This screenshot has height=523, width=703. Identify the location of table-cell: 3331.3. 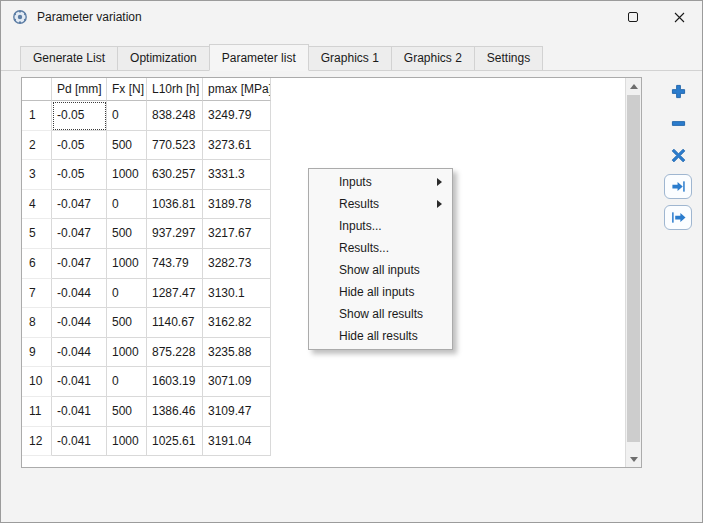
(237, 175).